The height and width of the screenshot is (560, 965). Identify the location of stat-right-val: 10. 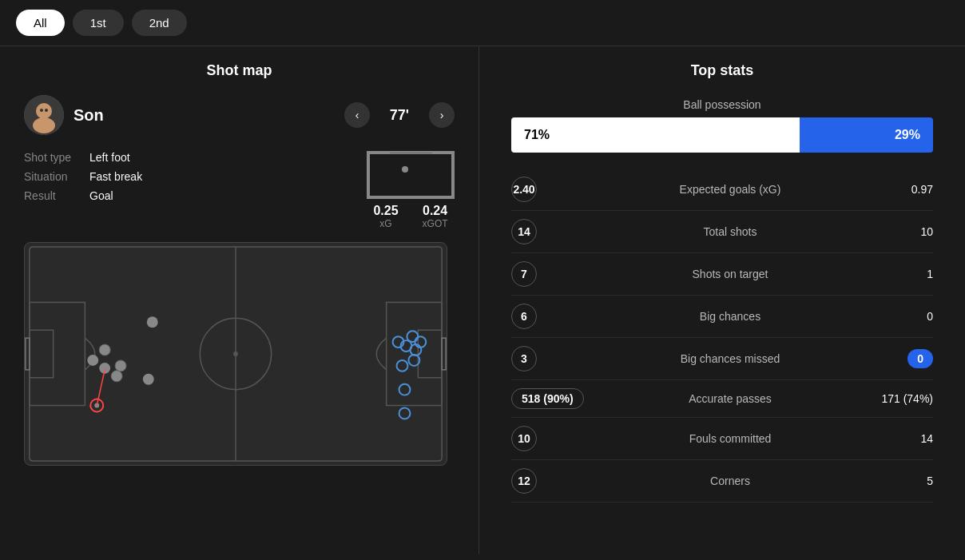
(927, 232).